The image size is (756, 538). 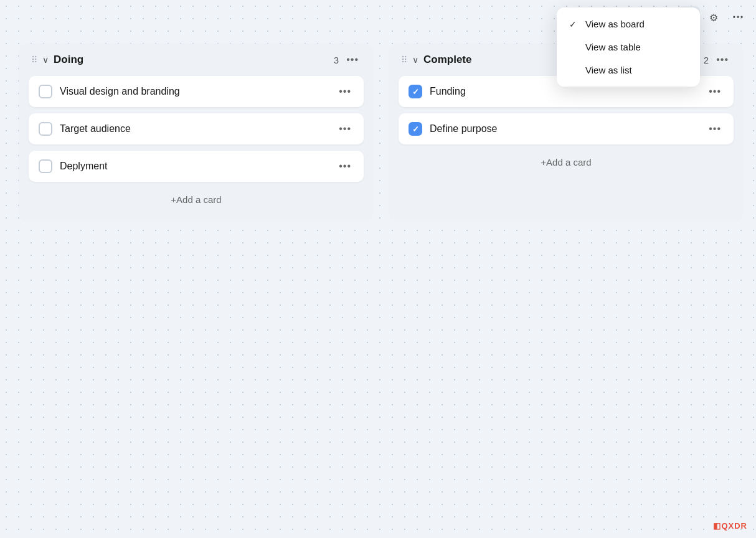 I want to click on doing-drag-handle: ⠿, so click(x=34, y=60).